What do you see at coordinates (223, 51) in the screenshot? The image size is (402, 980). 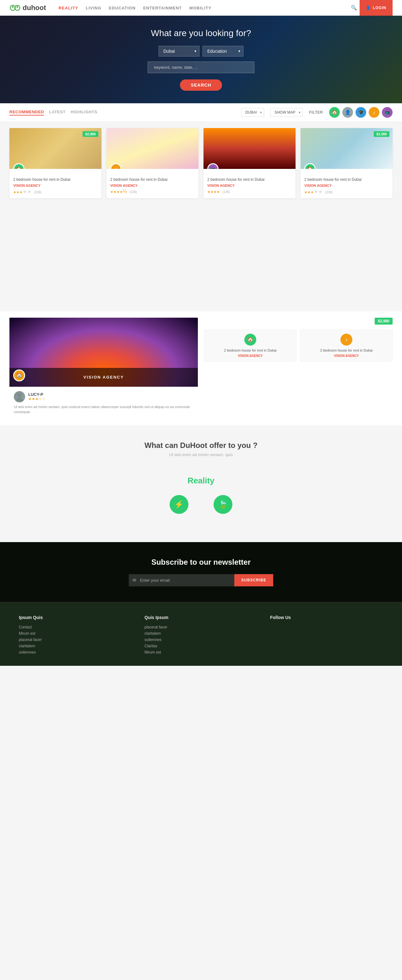 I see `category-select: Education` at bounding box center [223, 51].